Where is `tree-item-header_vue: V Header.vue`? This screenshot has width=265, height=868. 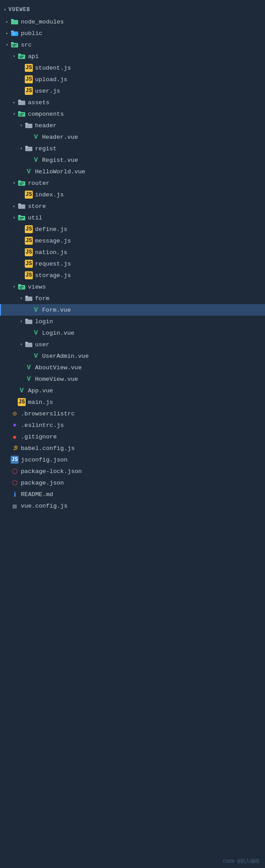 tree-item-header_vue: V Header.vue is located at coordinates (132, 137).